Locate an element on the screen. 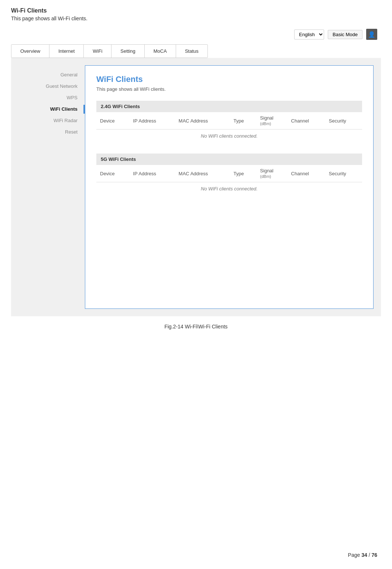 The width and height of the screenshot is (392, 569). tab-moca: MoCA is located at coordinates (160, 51).